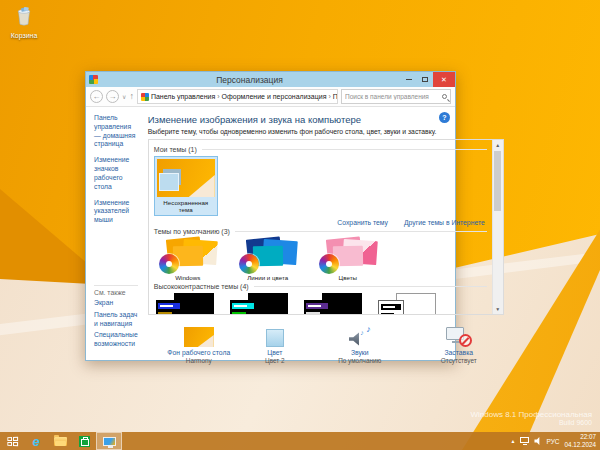 The height and width of the screenshot is (450, 600). What do you see at coordinates (275, 344) in the screenshot?
I see `color-setting: Цвет Цвет 2` at bounding box center [275, 344].